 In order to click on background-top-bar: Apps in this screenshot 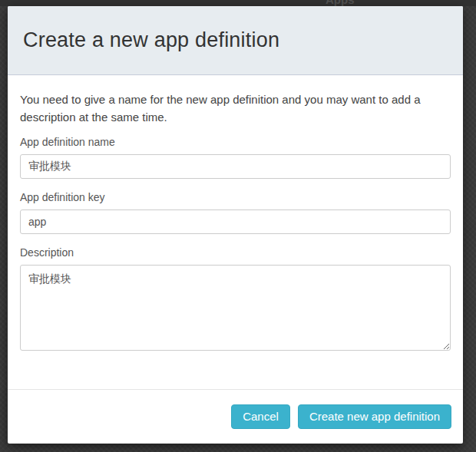, I will do `click(238, 3)`.